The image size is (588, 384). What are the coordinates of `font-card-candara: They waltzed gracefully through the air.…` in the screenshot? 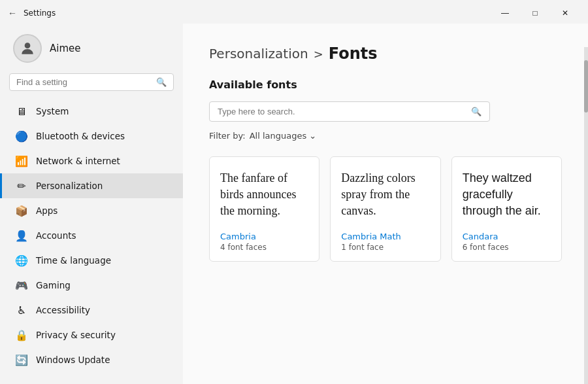 It's located at (507, 209).